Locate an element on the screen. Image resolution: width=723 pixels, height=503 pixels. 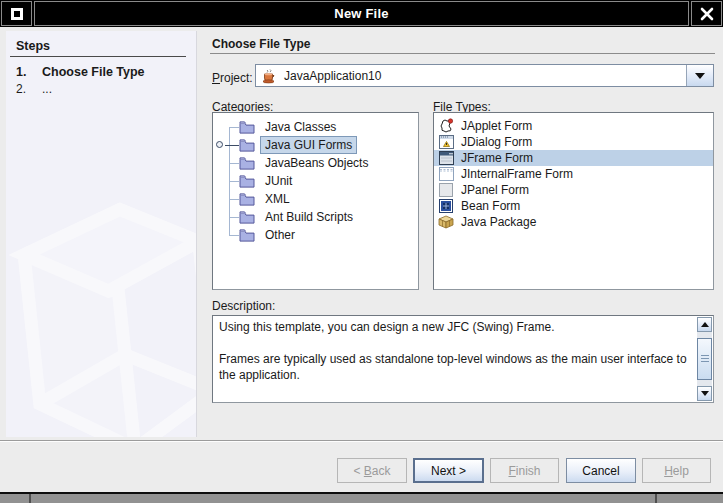
scroll-up-button is located at coordinates (704, 324).